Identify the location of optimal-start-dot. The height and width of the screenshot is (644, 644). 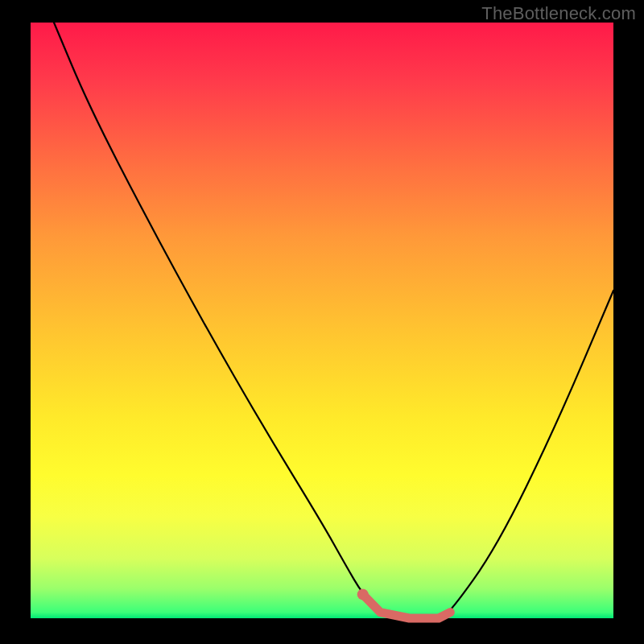
(363, 594).